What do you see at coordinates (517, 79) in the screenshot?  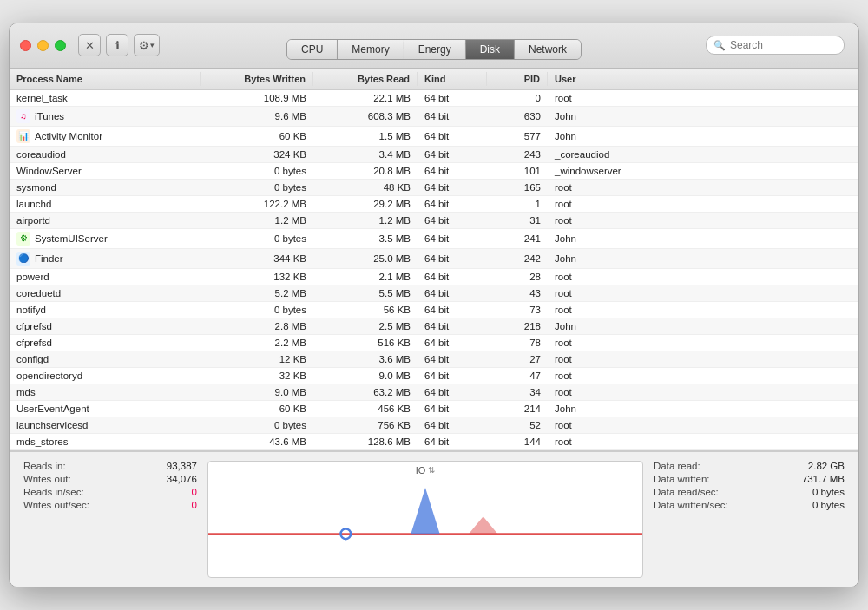 I see `col-pid: PID` at bounding box center [517, 79].